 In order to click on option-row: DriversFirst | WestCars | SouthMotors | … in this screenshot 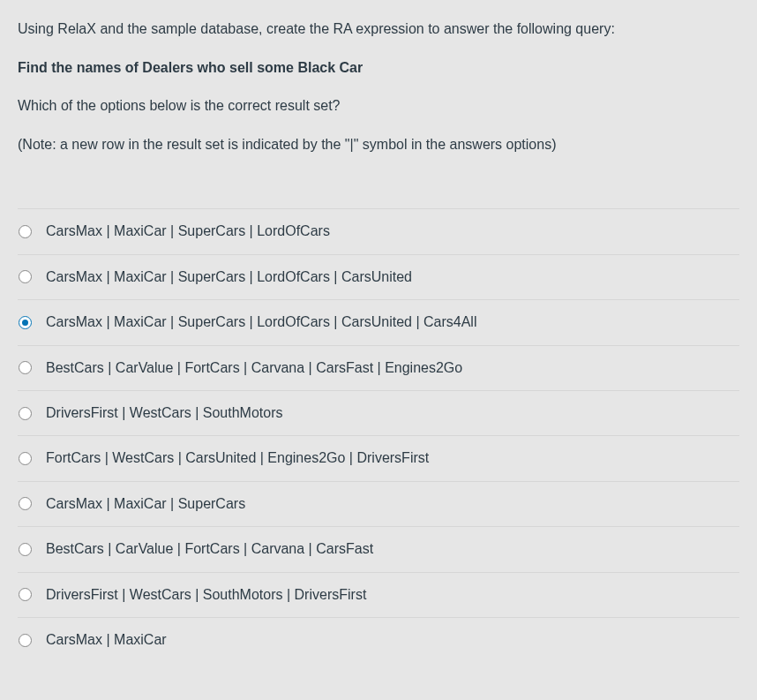, I will do `click(378, 595)`.